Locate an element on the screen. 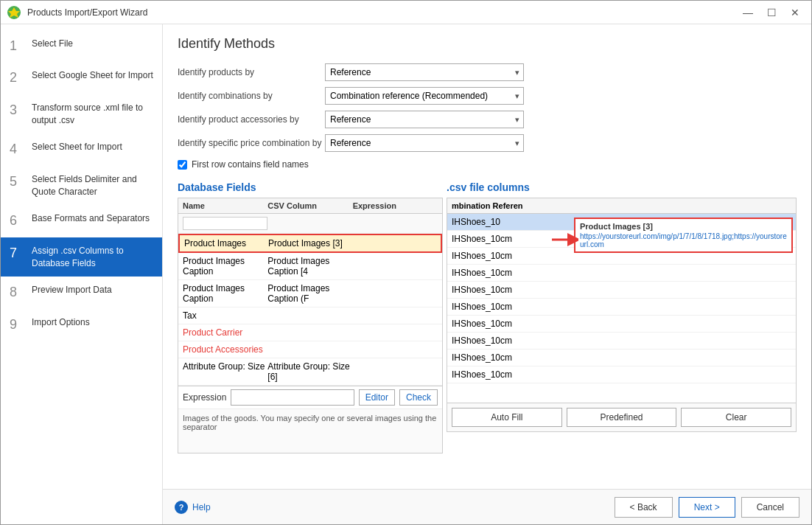 The image size is (812, 525). step-number: 4 is located at coordinates (17, 149).